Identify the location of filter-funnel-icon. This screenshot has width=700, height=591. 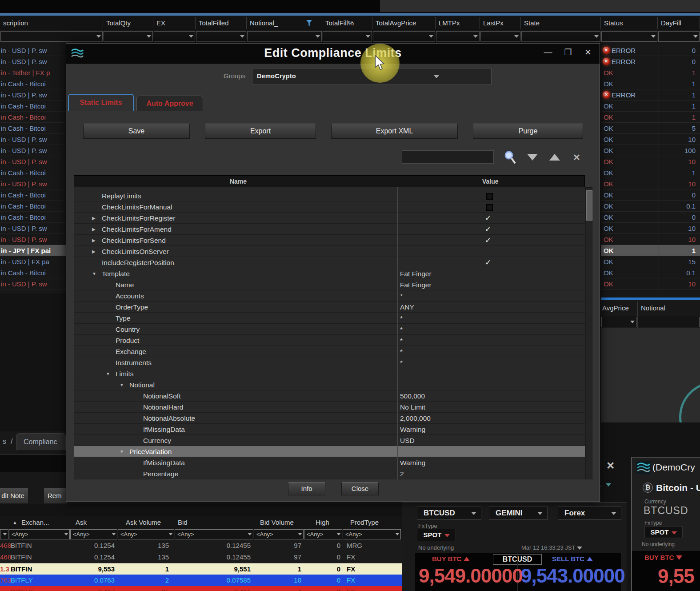
(309, 23).